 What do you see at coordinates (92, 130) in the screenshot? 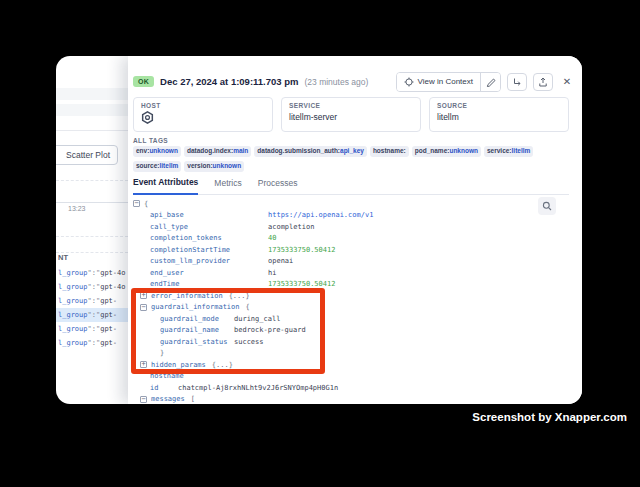
I see `divider` at bounding box center [92, 130].